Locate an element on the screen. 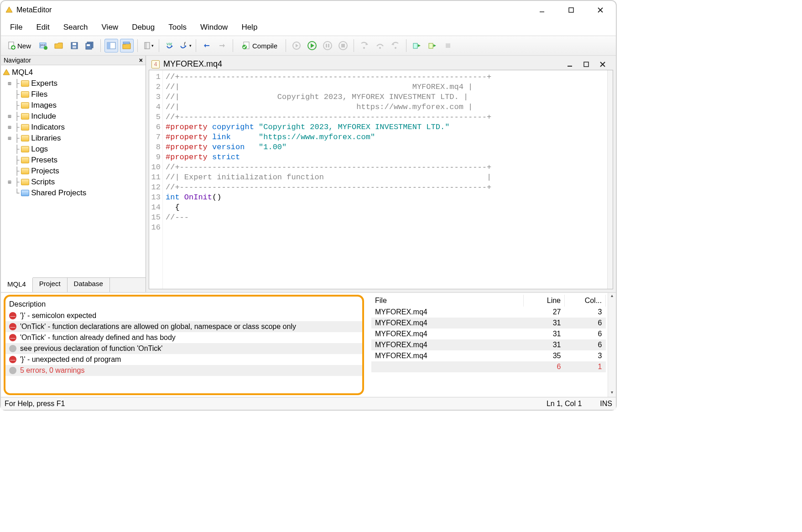  open-button is located at coordinates (59, 46).